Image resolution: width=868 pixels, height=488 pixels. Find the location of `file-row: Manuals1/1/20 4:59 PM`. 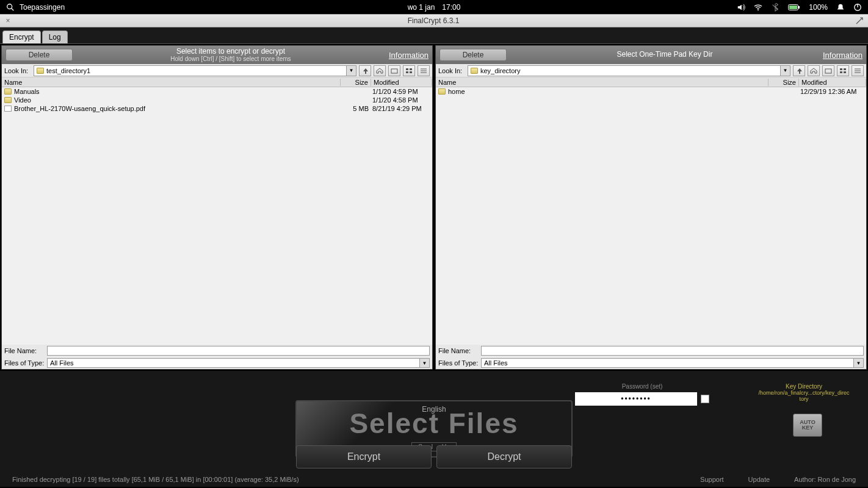

file-row: Manuals1/1/20 4:59 PM is located at coordinates (217, 92).